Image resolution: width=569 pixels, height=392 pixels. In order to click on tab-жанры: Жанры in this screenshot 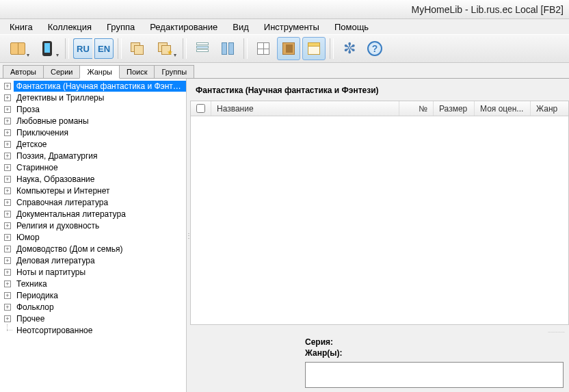, I will do `click(100, 72)`.